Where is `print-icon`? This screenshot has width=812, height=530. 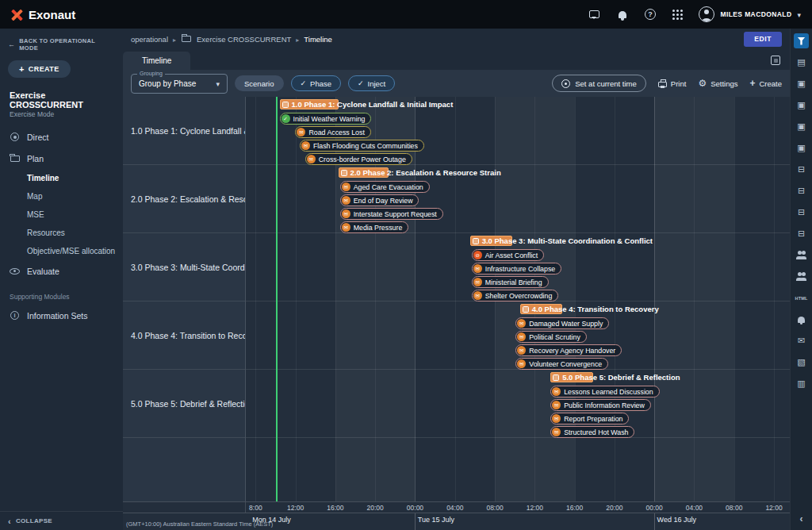 print-icon is located at coordinates (663, 84).